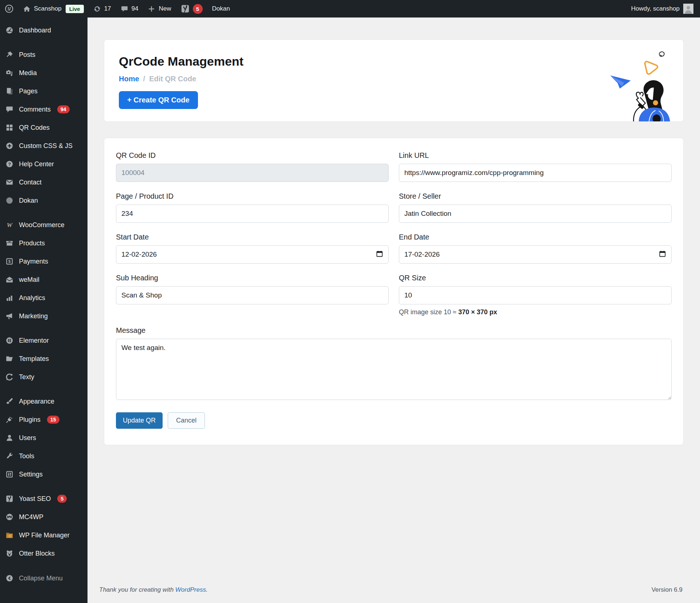 This screenshot has height=603, width=700. I want to click on sidebar-item-templates: Templates, so click(44, 359).